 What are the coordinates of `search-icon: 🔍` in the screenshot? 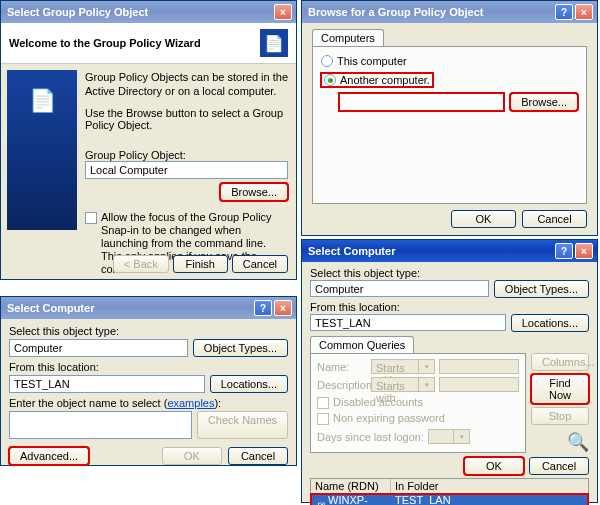 It's located at (560, 442).